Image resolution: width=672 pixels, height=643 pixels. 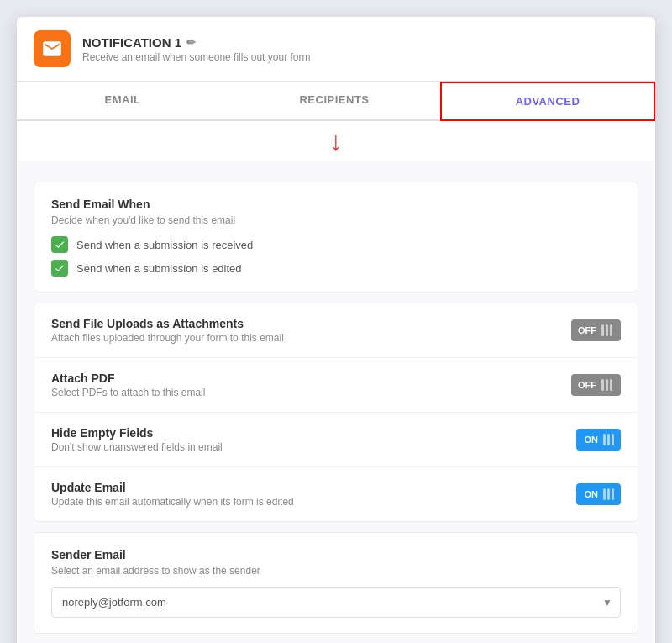 I want to click on sender-email-select: noreply@jotform.com, so click(x=336, y=602).